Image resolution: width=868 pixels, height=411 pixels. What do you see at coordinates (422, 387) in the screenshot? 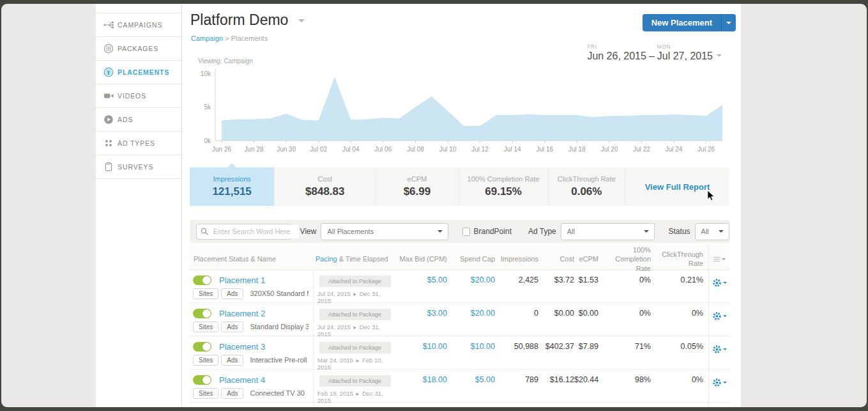
I see `max-bid-value: $18.00` at bounding box center [422, 387].